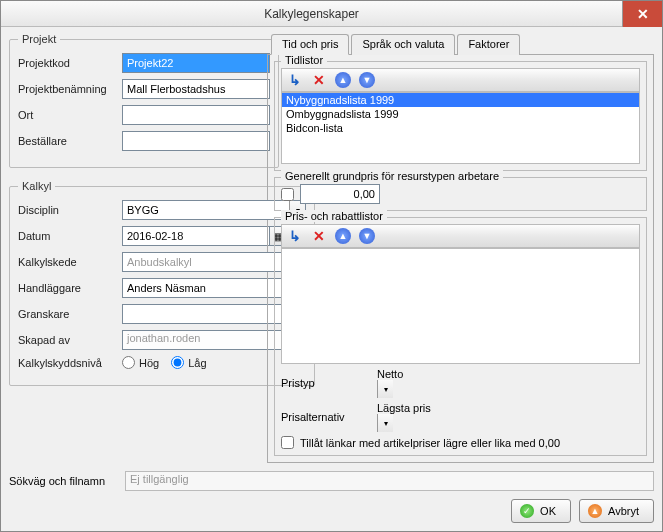 Image resolution: width=663 pixels, height=532 pixels. I want to click on close-icon: ✕, so click(643, 14).